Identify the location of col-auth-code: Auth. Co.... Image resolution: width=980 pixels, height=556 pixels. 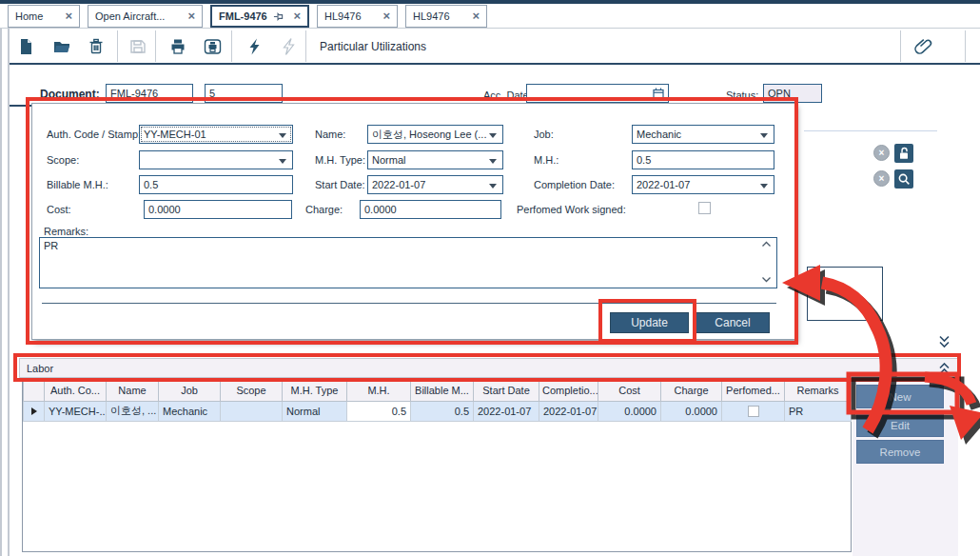
(76, 390).